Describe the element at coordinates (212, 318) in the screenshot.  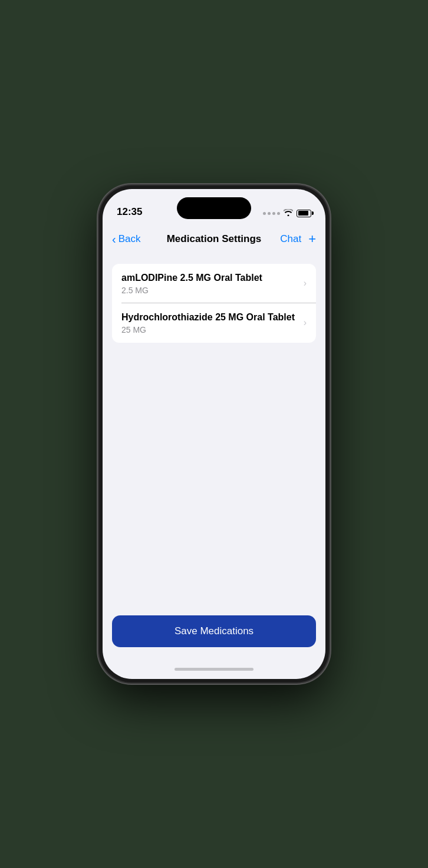
I see `medication-name-2: Hydrochlorothiazide 25 MG Oral Tablet` at that location.